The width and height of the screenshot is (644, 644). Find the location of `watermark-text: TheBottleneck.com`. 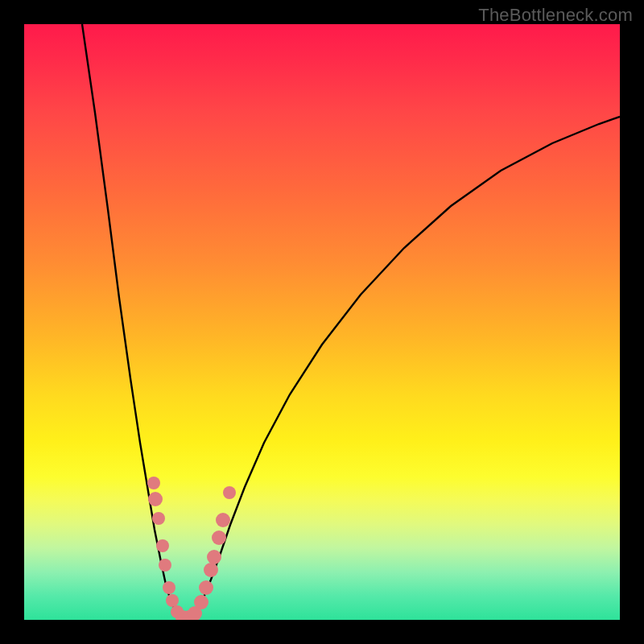

watermark-text: TheBottleneck.com is located at coordinates (555, 15).